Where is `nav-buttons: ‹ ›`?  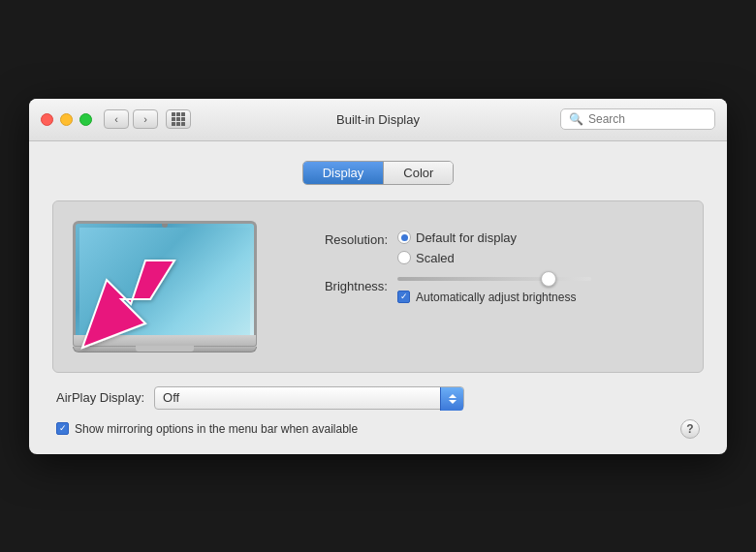 nav-buttons: ‹ › is located at coordinates (147, 119).